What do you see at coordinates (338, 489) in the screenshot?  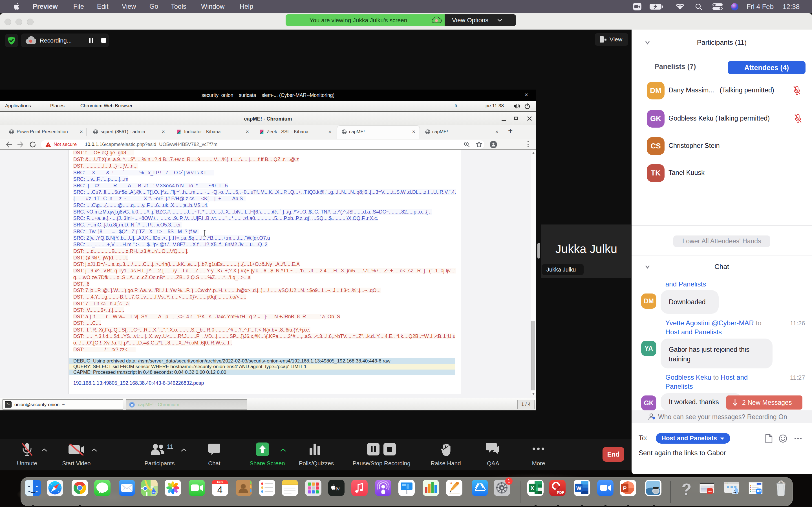 I see `svg-text: tv` at bounding box center [338, 489].